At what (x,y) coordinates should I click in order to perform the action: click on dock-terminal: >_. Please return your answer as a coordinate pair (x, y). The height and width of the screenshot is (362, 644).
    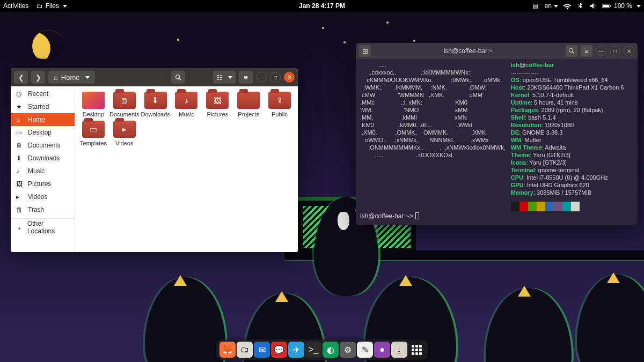
    Looking at the image, I should click on (313, 350).